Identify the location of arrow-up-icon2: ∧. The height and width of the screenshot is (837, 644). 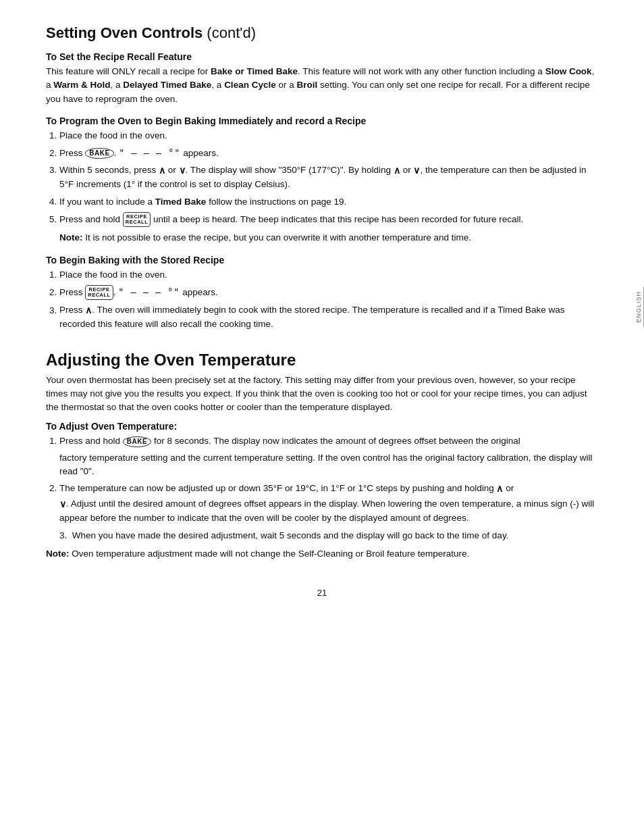
(397, 170).